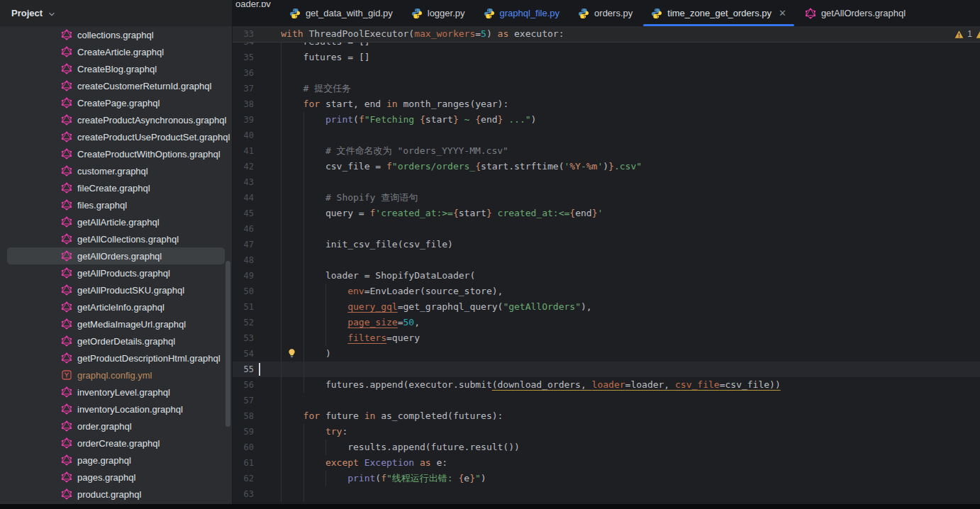 The image size is (980, 509). Describe the element at coordinates (243, 73) in the screenshot. I see `line-number: 36` at that location.